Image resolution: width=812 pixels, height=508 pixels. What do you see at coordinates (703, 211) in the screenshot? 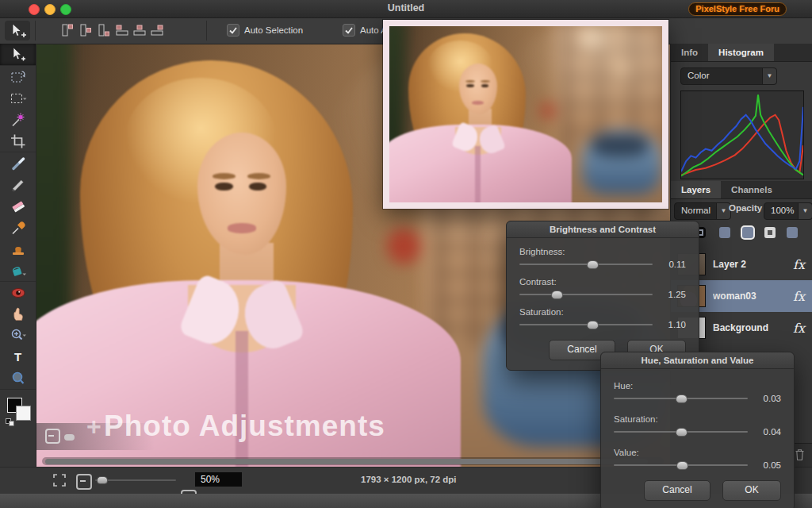
I see `blend-mode-dropdown: Normal ▼` at bounding box center [703, 211].